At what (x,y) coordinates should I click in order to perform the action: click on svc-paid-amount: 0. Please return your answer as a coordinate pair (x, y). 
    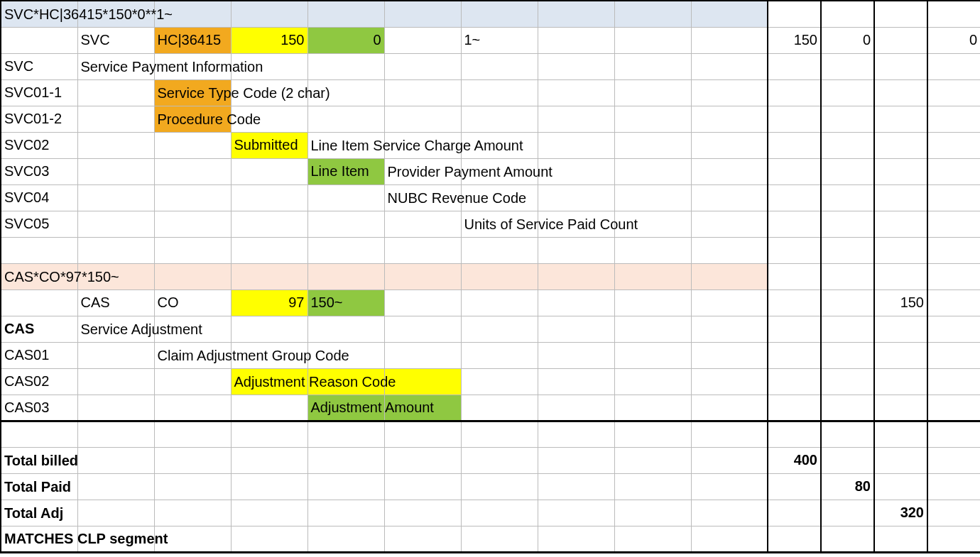
    Looking at the image, I should click on (346, 40).